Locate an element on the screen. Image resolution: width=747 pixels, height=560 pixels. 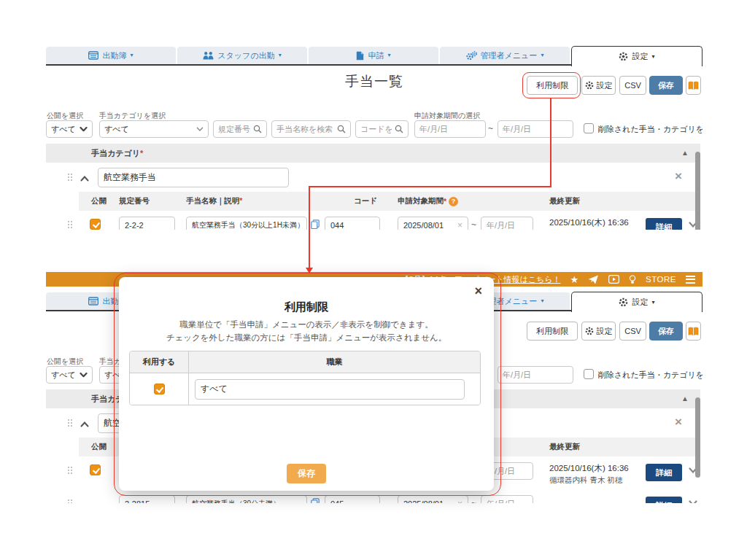
column-last-update: 最終更新 is located at coordinates (565, 201).